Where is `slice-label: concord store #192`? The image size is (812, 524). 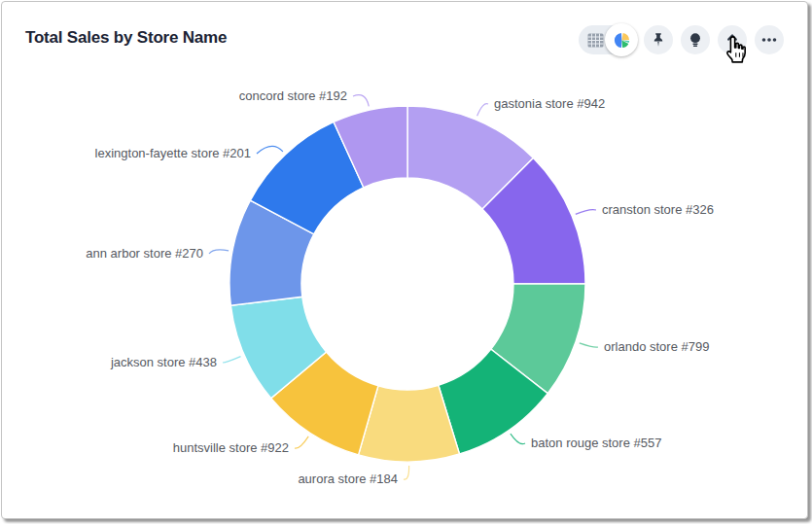
slice-label: concord store #192 is located at coordinates (294, 95).